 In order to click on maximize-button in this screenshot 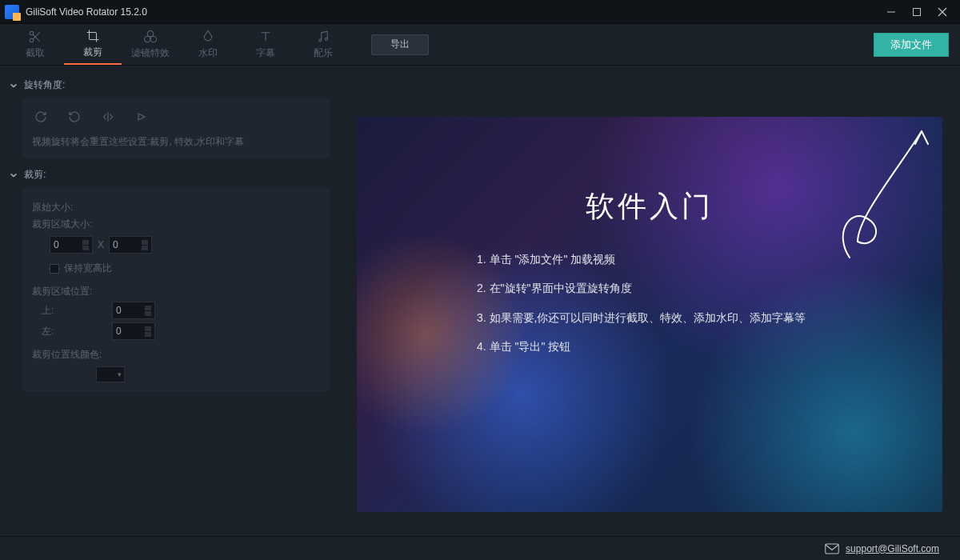, I will do `click(917, 12)`.